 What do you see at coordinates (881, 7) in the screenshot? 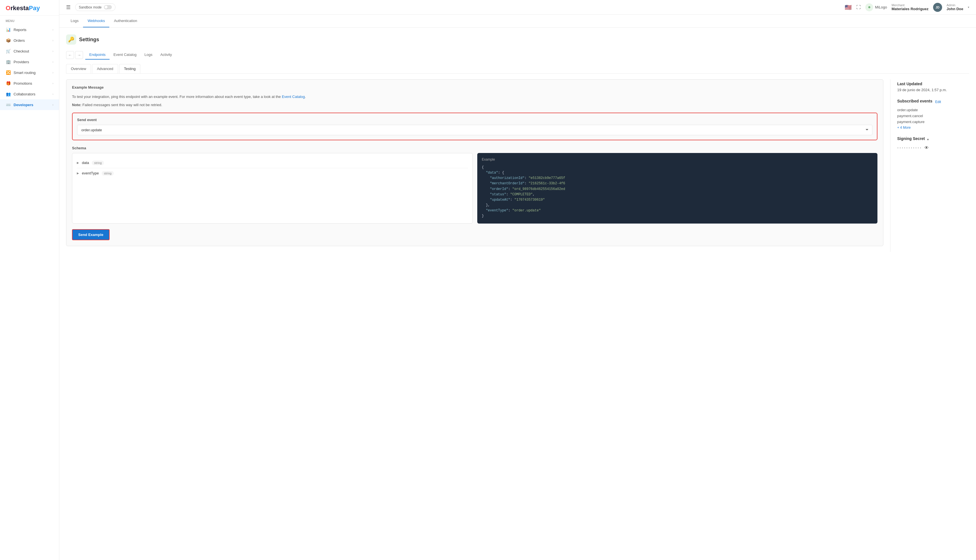
I see `milogo-label: MiLogo` at bounding box center [881, 7].